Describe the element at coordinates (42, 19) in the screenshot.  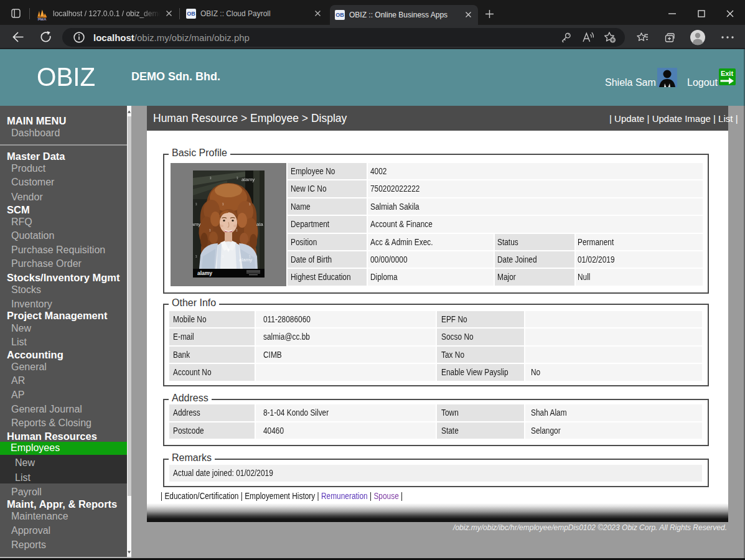
I see `svg-text: PMA` at that location.